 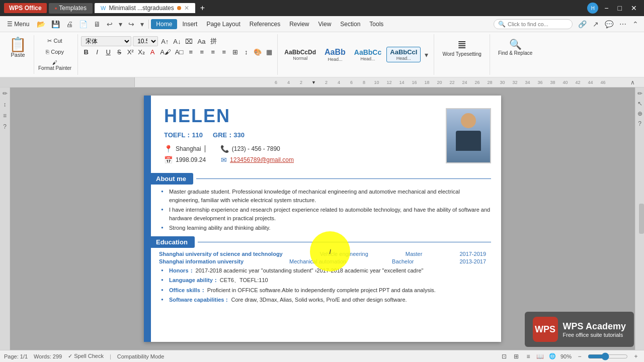 I want to click on find-replace-button: 🔍 Find & Replace, so click(x=515, y=47).